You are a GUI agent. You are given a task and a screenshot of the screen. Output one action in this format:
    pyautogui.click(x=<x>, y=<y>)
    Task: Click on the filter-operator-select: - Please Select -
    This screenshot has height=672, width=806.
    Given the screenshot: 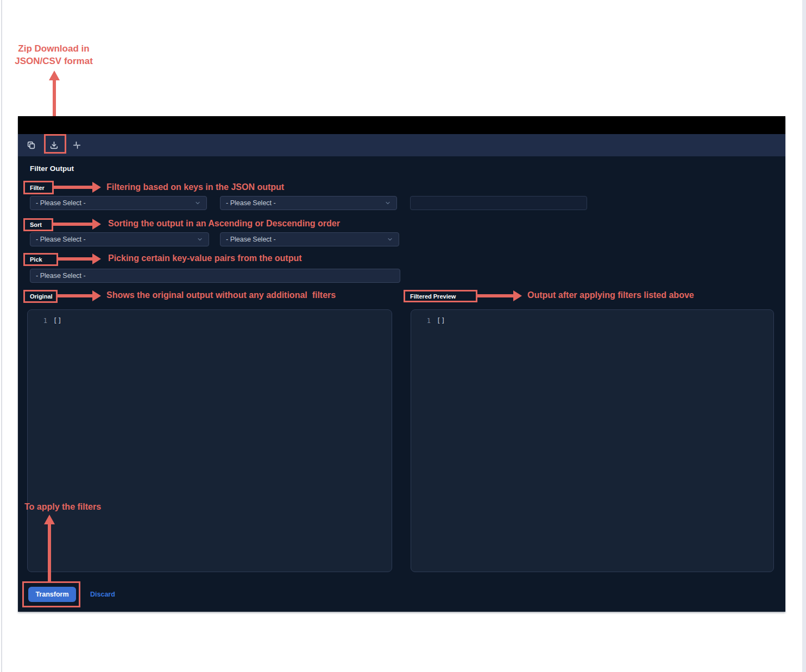 What is the action you would take?
    pyautogui.click(x=308, y=203)
    